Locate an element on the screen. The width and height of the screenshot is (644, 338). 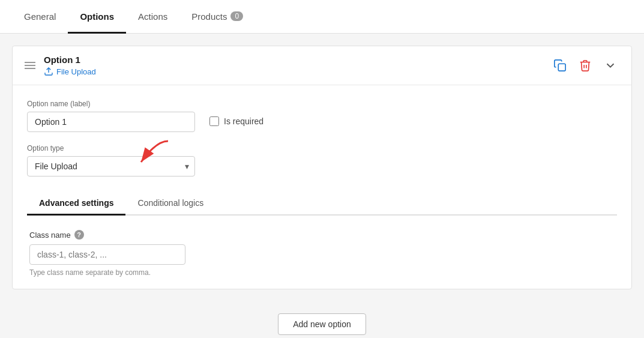
expand-button is located at coordinates (610, 65).